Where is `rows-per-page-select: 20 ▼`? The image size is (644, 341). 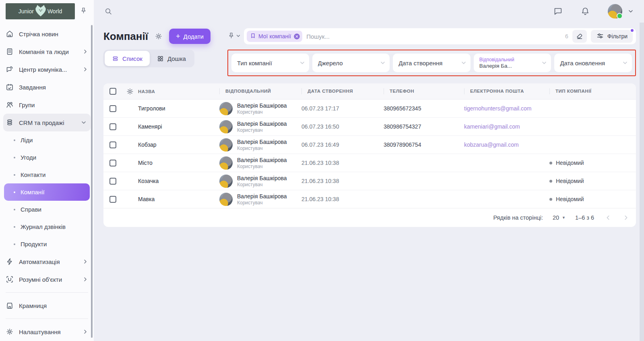
rows-per-page-select: 20 ▼ is located at coordinates (559, 218).